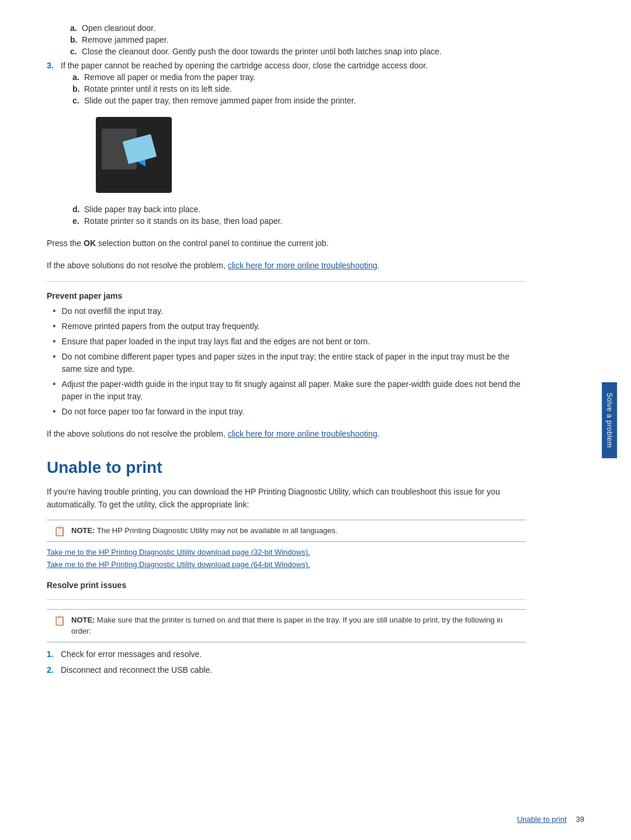 This screenshot has width=631, height=840. Describe the element at coordinates (286, 565) in the screenshot. I see `download-link-64bit: Take me to the HP Printing Diagnostic Ut…` at that location.